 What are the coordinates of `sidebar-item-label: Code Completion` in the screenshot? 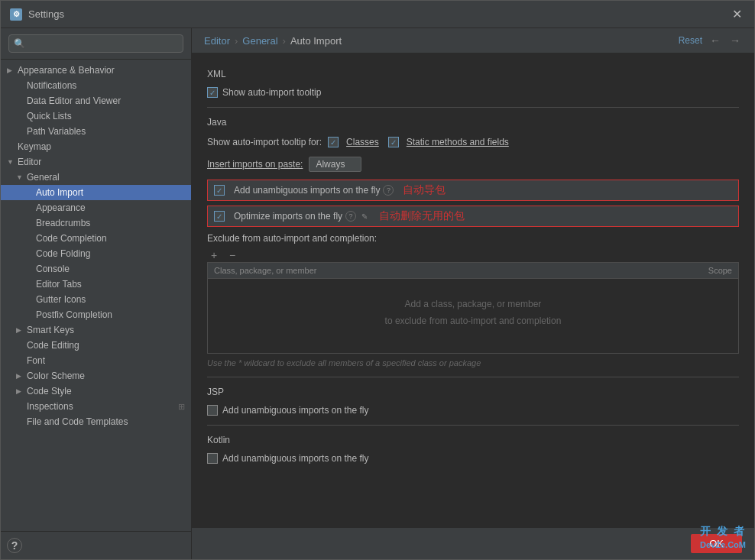 It's located at (72, 238).